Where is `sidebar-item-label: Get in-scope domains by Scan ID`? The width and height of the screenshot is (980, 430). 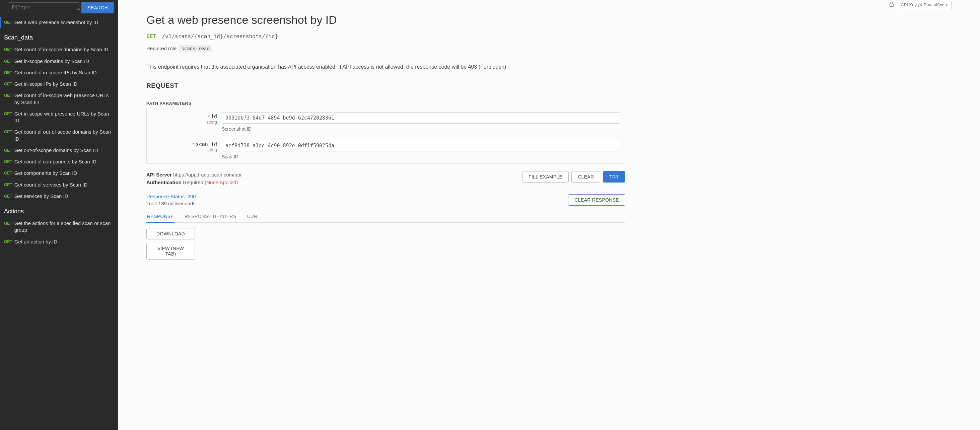
sidebar-item-label: Get in-scope domains by Scan ID is located at coordinates (52, 61).